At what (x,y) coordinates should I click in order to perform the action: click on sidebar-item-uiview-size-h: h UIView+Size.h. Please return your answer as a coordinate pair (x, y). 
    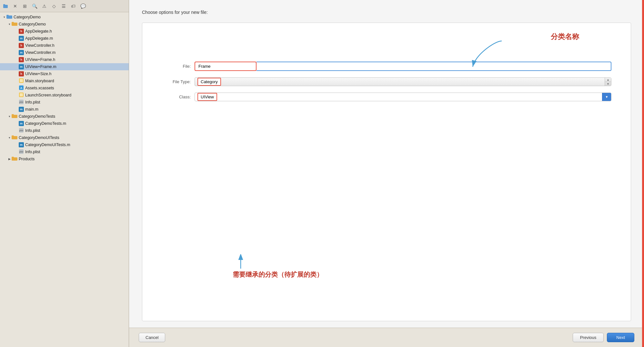
    Looking at the image, I should click on (65, 74).